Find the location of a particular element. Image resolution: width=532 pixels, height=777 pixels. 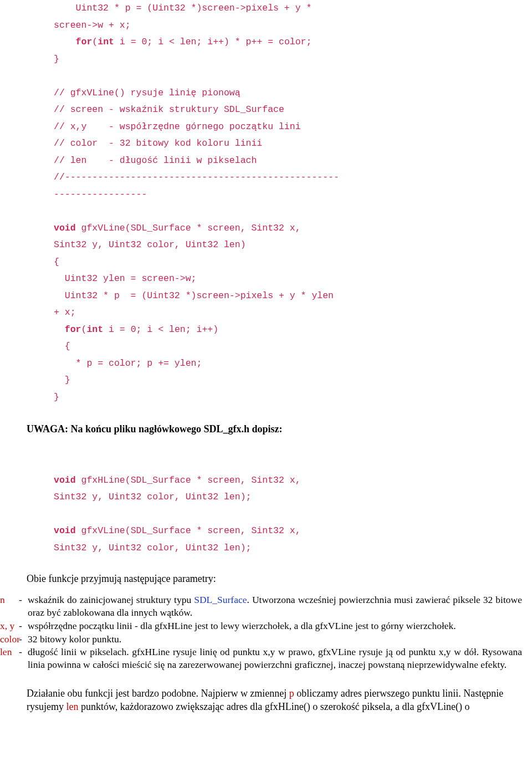

link-sdl-surface: SDL_Surface is located at coordinates (221, 600).